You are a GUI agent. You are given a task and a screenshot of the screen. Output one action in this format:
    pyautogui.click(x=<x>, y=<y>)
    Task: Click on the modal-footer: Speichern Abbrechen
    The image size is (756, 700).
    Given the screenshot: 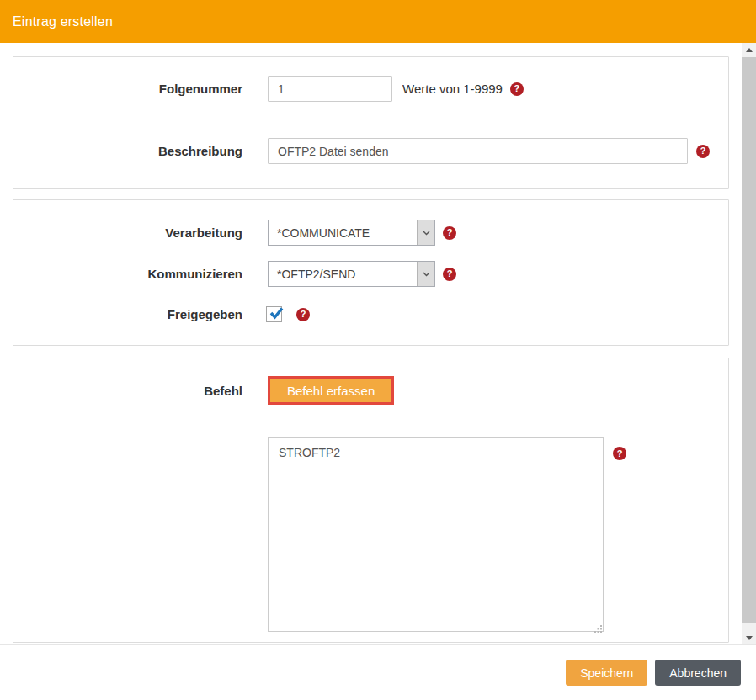 What is the action you would take?
    pyautogui.click(x=378, y=672)
    